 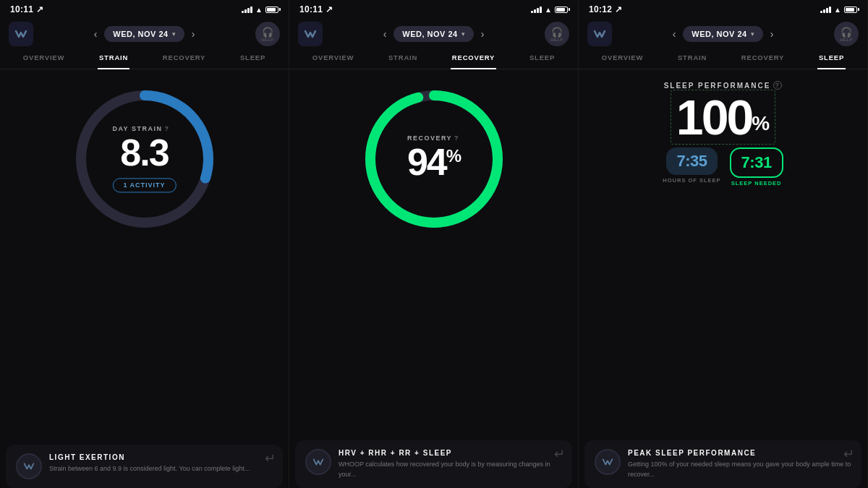 I want to click on sleep-percent-sign: %, so click(x=761, y=123).